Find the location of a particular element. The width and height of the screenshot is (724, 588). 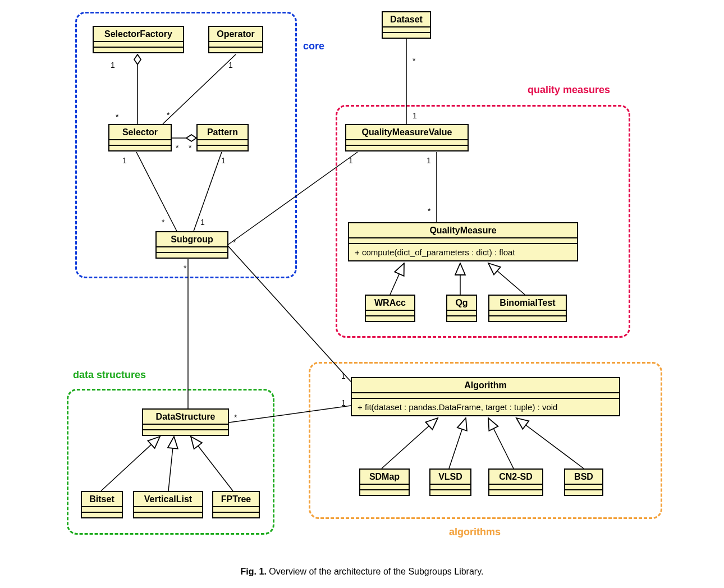

method: + compute(dict_of_parameters : dict) : f… is located at coordinates (463, 252).